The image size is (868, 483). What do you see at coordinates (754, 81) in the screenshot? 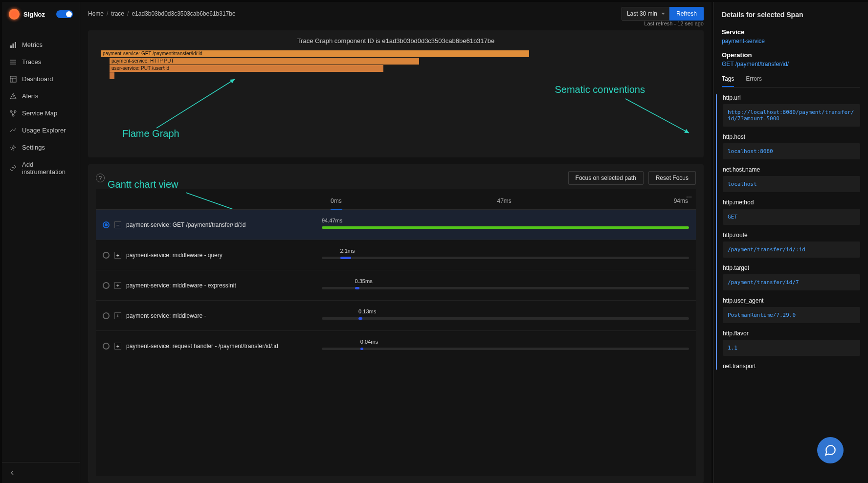
I see `tab-errors: Errors` at bounding box center [754, 81].